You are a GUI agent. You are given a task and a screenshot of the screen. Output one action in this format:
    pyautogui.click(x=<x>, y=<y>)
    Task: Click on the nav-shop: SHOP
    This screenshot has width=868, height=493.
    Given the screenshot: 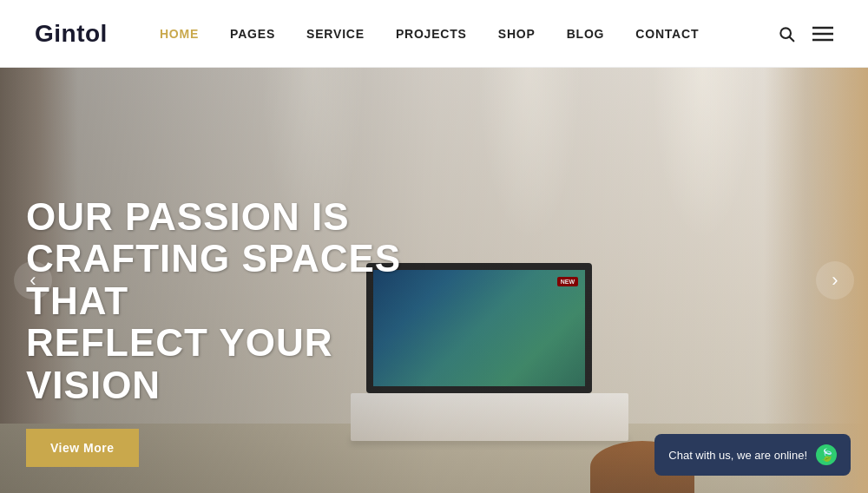 What is the action you would take?
    pyautogui.click(x=517, y=34)
    